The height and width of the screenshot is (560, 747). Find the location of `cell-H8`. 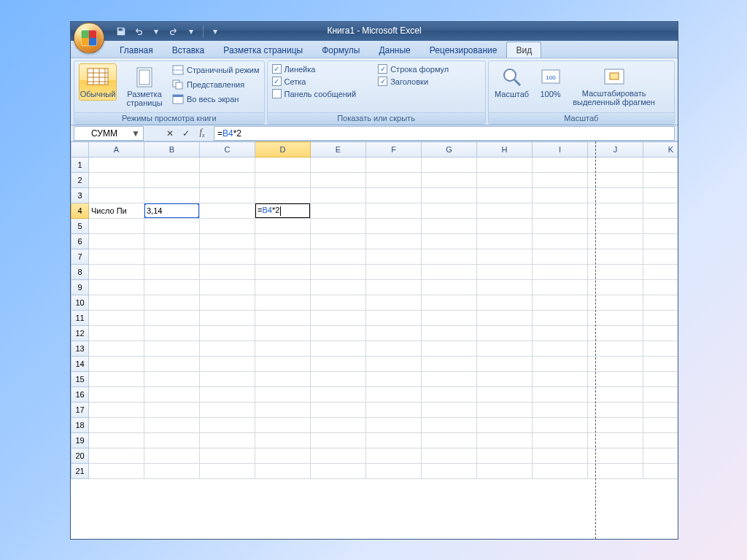

cell-H8 is located at coordinates (505, 273).